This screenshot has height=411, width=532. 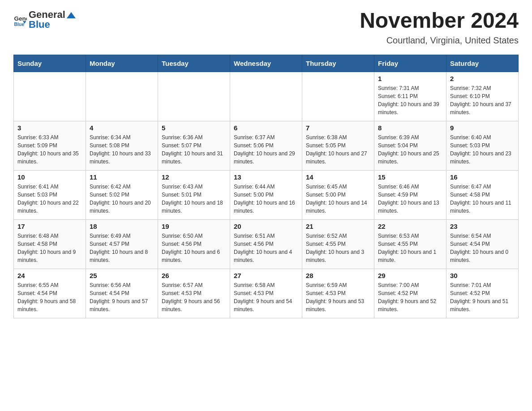 I want to click on calendar-cell: 8Sunrise: 6:39 AM Sunset: 5:04 PM Daylig…, so click(x=410, y=146).